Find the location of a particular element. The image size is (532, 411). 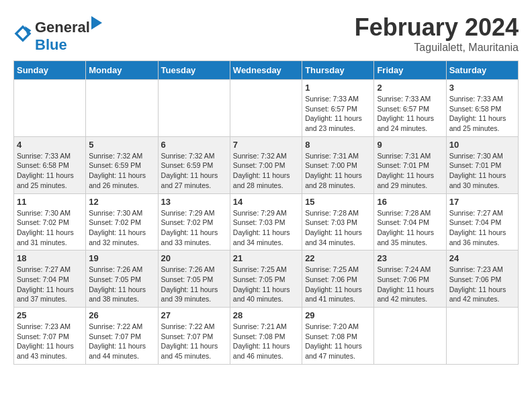

logo: General Blue is located at coordinates (58, 34).